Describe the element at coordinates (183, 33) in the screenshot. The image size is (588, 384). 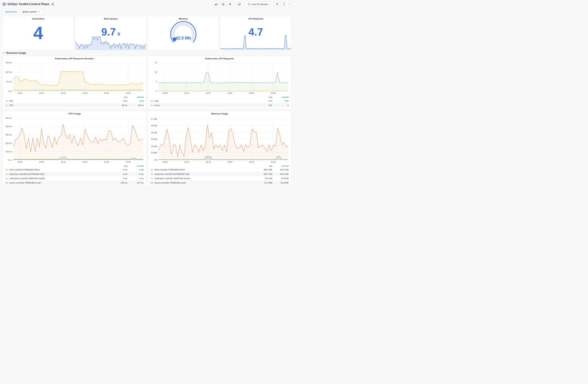
I see `panel-memory: Memory 42.5 Mb` at that location.